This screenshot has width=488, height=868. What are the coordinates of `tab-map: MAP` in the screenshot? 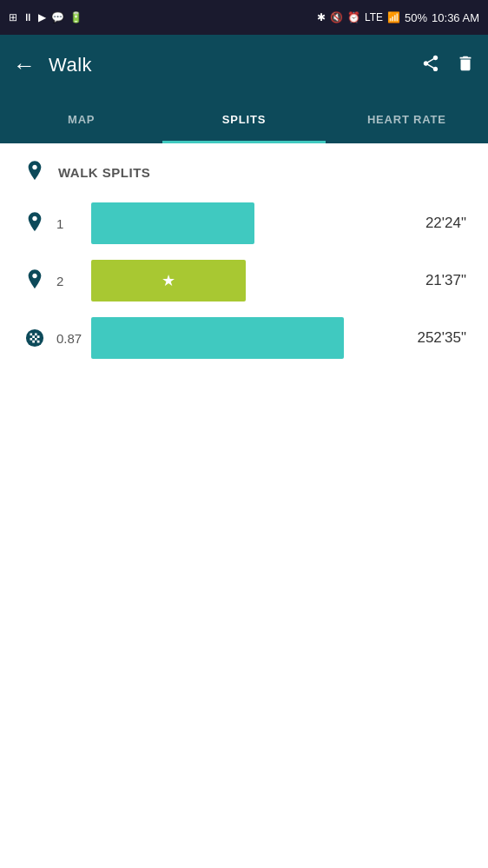 It's located at (82, 120).